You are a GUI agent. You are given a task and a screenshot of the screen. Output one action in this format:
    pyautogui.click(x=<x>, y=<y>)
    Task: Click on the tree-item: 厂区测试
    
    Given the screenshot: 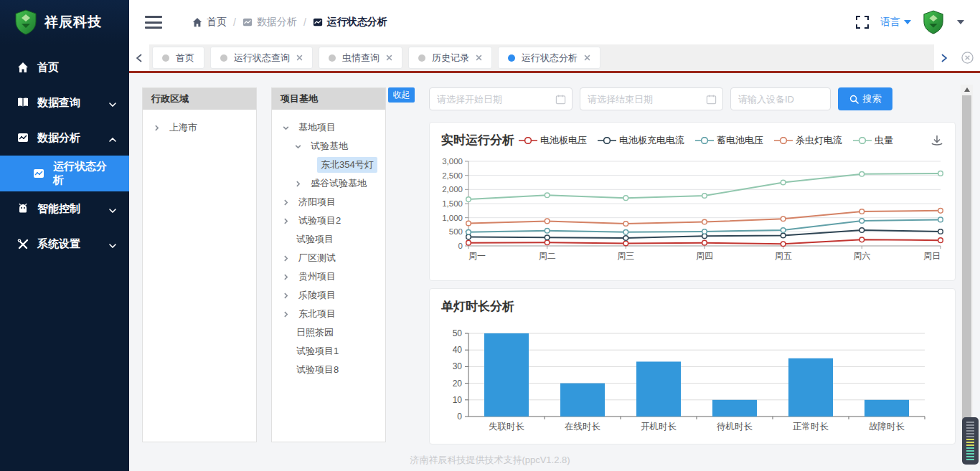 What is the action you would take?
    pyautogui.click(x=329, y=258)
    